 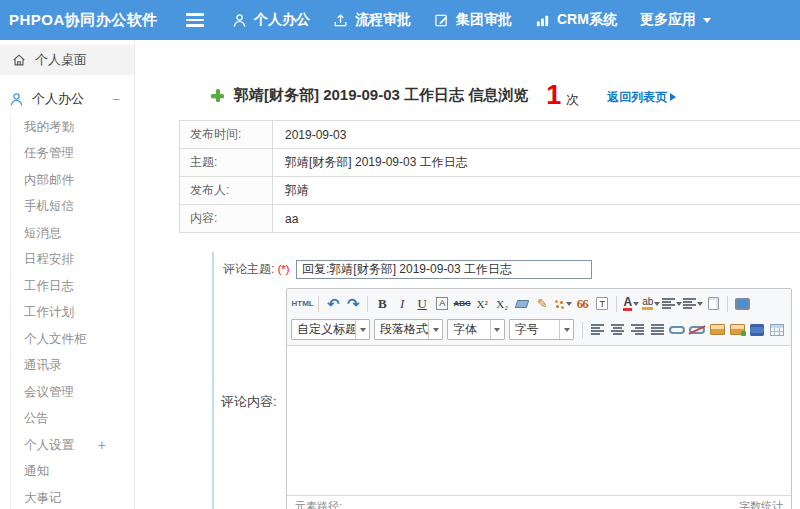 I want to click on unordered-list-button, so click(x=693, y=304).